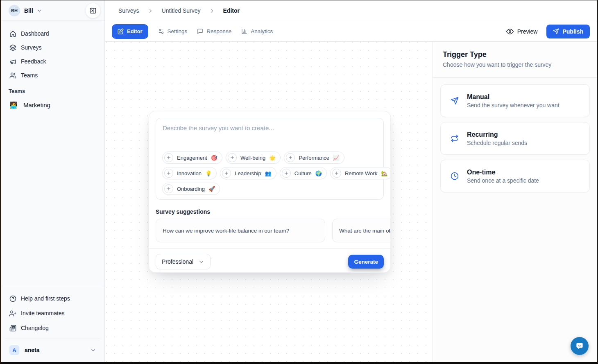 Image resolution: width=598 pixels, height=364 pixels. Describe the element at coordinates (191, 189) in the screenshot. I see `chip-label: Onboarding` at that location.